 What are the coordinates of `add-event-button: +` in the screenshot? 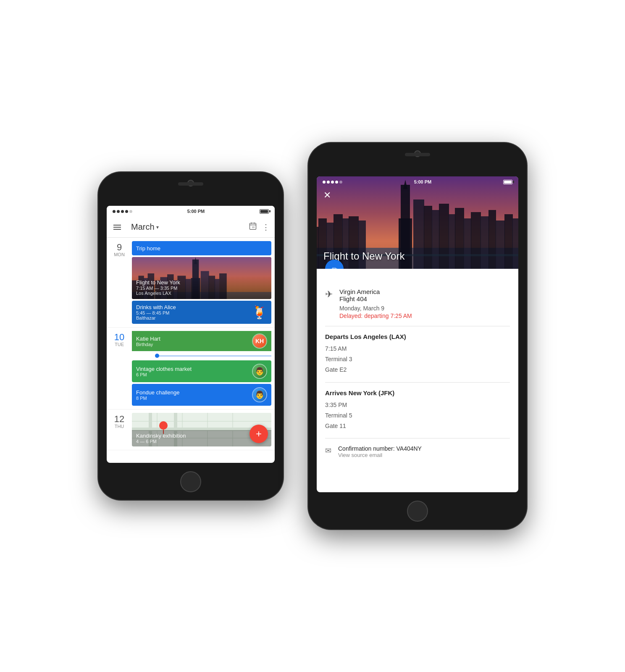 It's located at (259, 434).